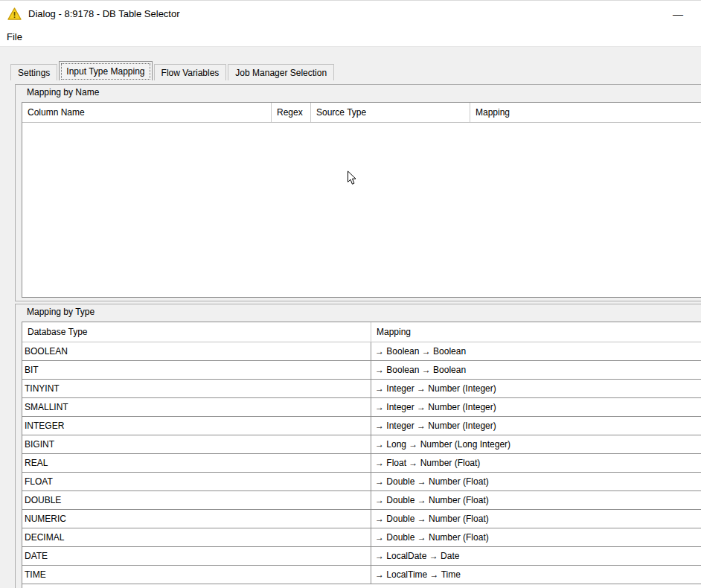  What do you see at coordinates (362, 351) in the screenshot?
I see `table-row: BOOLEAN→ Boolean → Boolean` at bounding box center [362, 351].